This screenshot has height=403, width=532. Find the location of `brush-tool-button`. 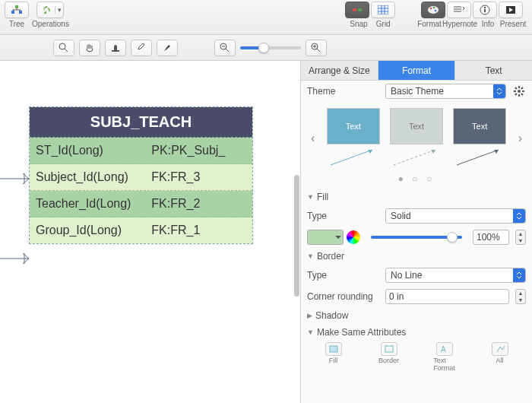

brush-tool-button is located at coordinates (167, 48).